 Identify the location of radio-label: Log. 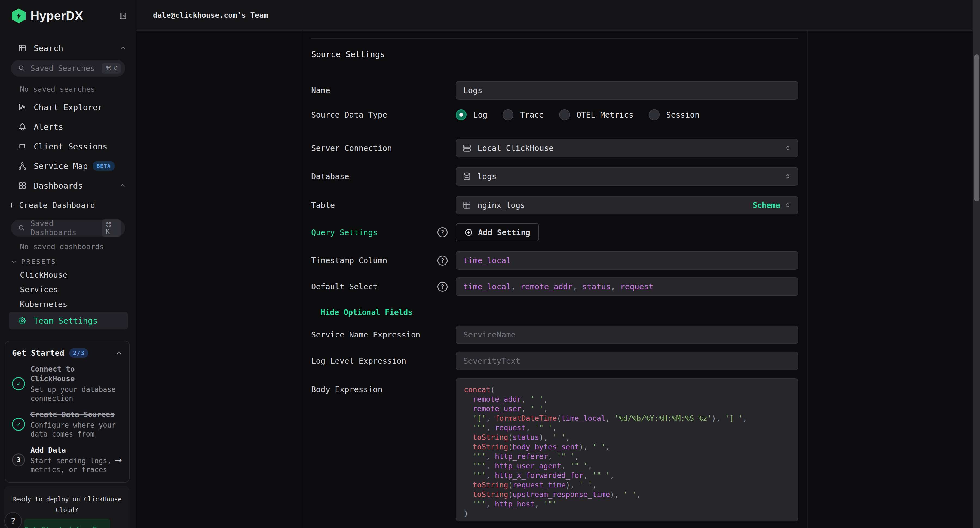
(480, 115).